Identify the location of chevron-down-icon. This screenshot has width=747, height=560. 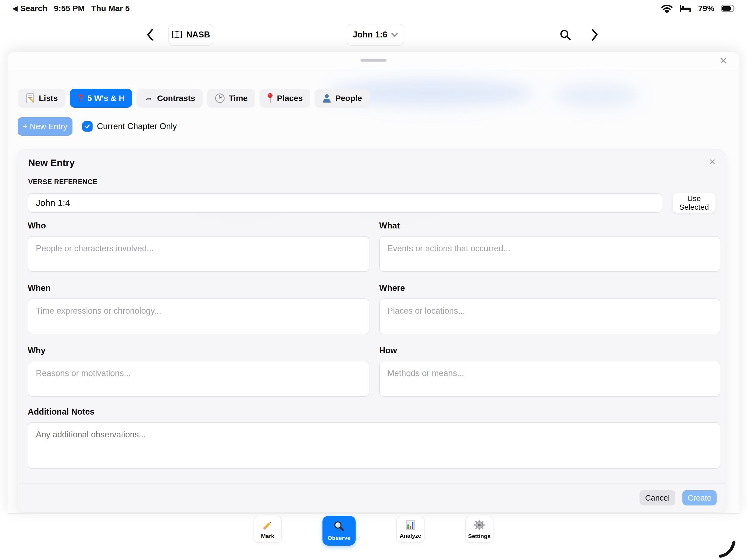
(394, 34).